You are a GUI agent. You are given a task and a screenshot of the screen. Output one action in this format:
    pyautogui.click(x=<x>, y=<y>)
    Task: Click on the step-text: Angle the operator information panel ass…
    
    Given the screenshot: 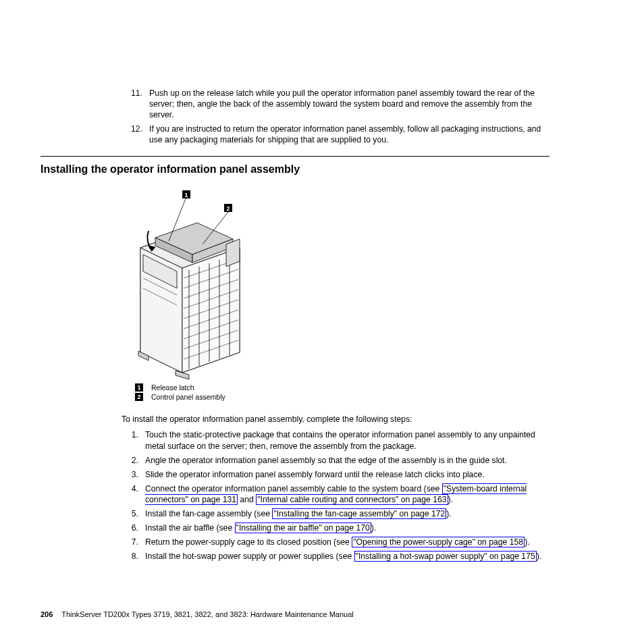 What is the action you would take?
    pyautogui.click(x=347, y=460)
    